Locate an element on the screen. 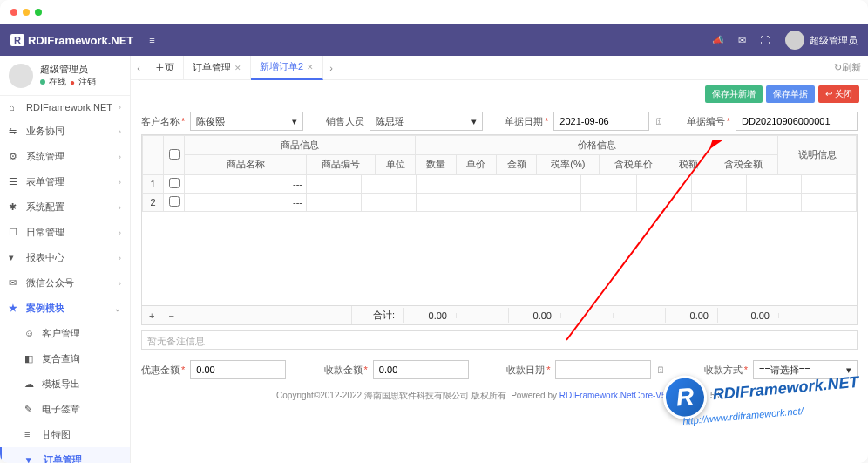 The image size is (868, 463). code-input is located at coordinates (797, 121).